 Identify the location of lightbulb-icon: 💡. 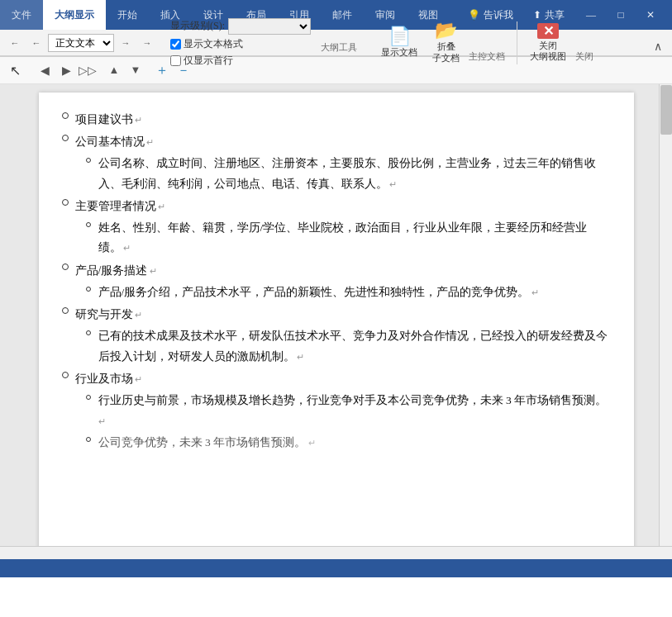
(474, 15).